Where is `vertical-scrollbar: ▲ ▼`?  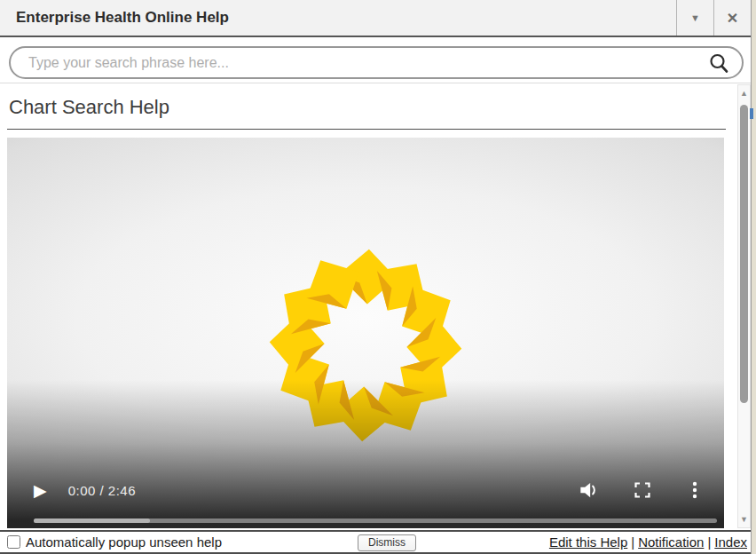 vertical-scrollbar: ▲ ▼ is located at coordinates (744, 306).